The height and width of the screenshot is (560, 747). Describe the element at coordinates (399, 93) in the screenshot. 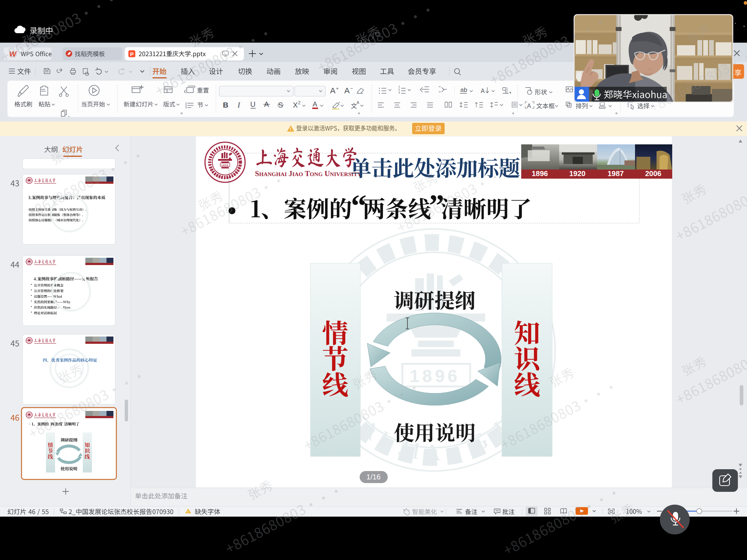

I see `svg-text: 3` at that location.